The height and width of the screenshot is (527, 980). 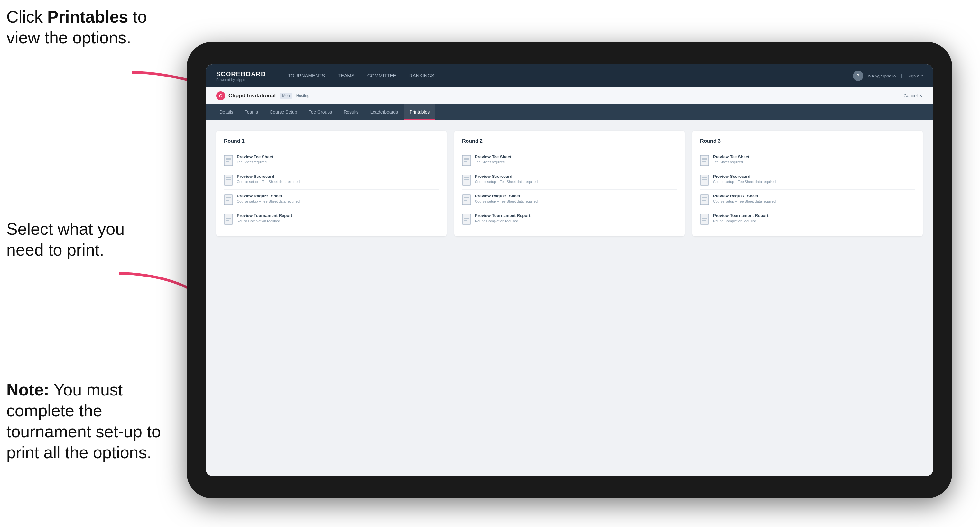 I want to click on r3-tee-sheet-name: Preview Tee Sheet, so click(x=731, y=157).